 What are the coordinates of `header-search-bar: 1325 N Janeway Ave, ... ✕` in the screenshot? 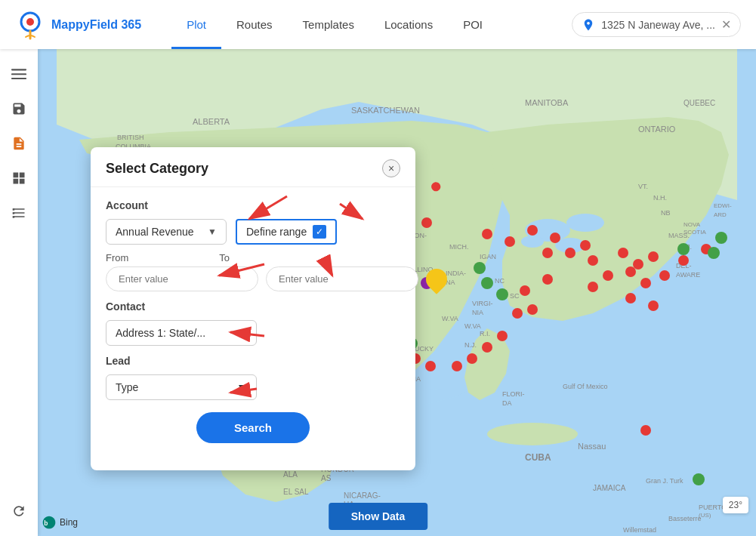 It's located at (656, 24).